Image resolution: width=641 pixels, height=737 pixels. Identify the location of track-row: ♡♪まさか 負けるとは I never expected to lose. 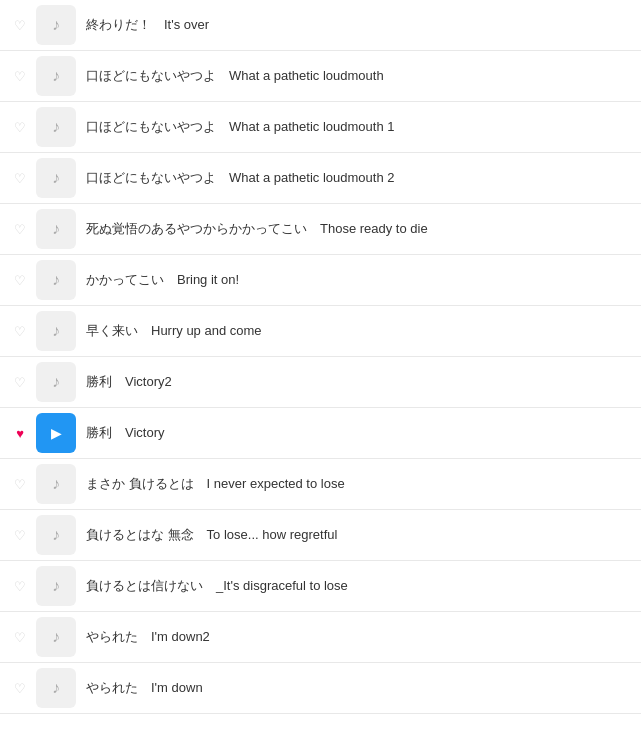
(320, 484).